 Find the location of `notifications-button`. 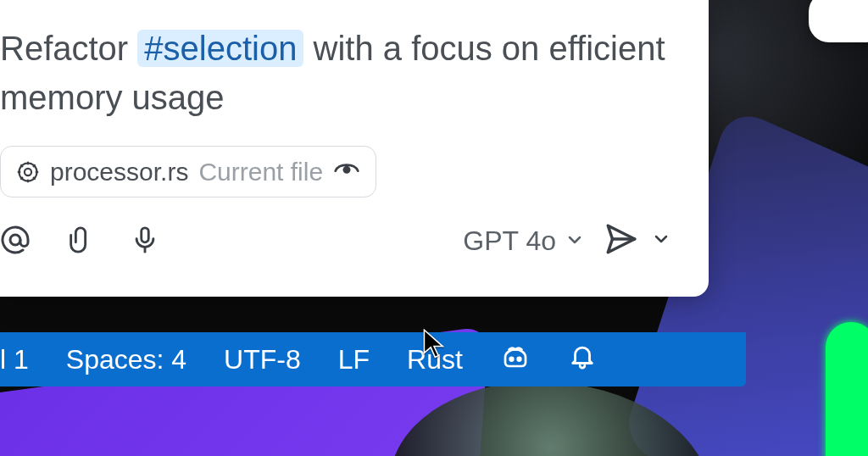

notifications-button is located at coordinates (582, 359).